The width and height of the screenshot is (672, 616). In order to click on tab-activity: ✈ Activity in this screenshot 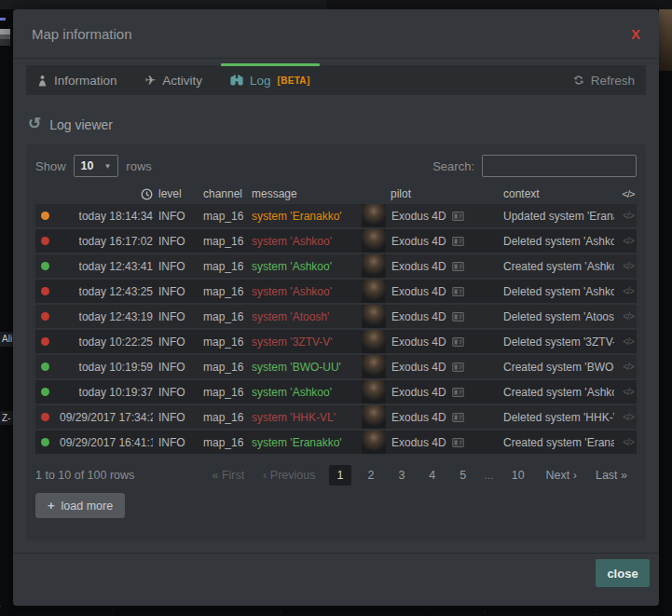, I will do `click(174, 80)`.